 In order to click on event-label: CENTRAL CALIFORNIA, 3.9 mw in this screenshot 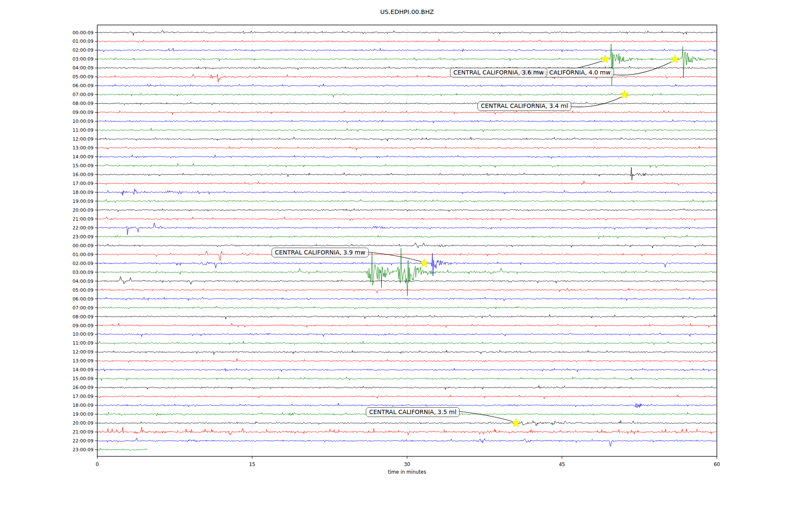, I will do `click(320, 252)`.